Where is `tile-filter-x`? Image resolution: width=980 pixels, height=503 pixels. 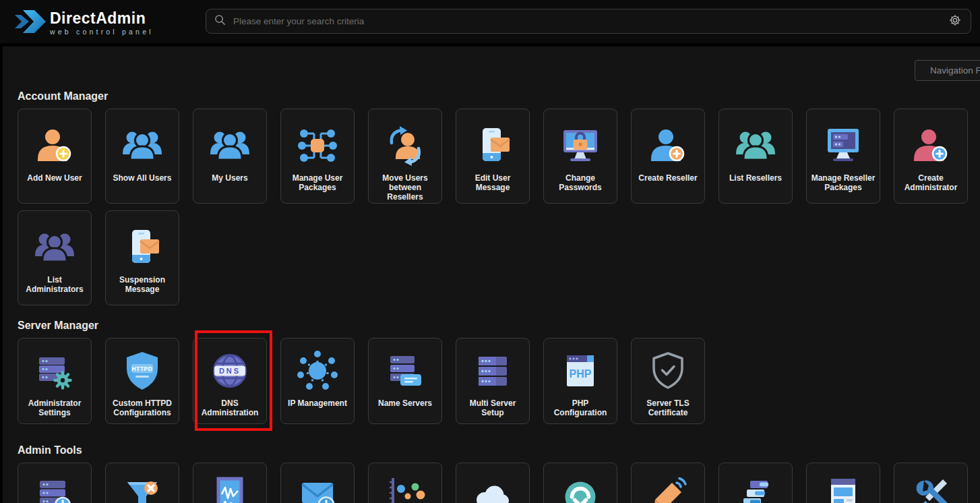 tile-filter-x is located at coordinates (142, 483).